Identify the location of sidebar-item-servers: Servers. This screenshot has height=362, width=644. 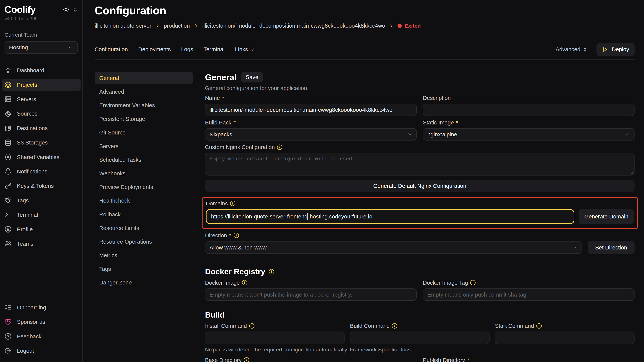
(41, 99).